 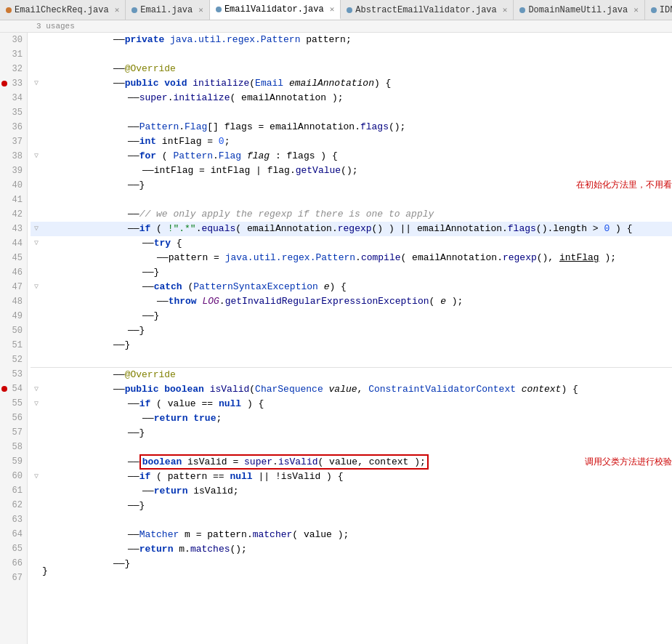 What do you see at coordinates (13, 578) in the screenshot?
I see `ln-67: 67` at bounding box center [13, 578].